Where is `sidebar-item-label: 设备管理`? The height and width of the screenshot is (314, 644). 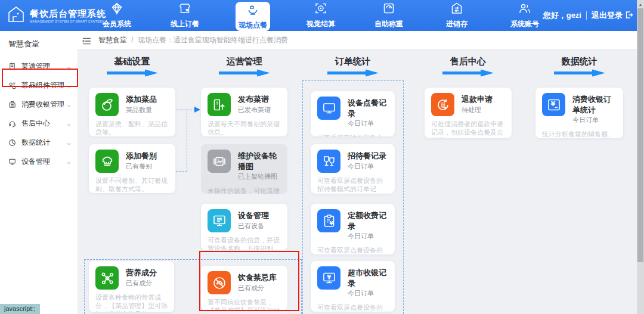 sidebar-item-label: 设备管理 is located at coordinates (44, 162).